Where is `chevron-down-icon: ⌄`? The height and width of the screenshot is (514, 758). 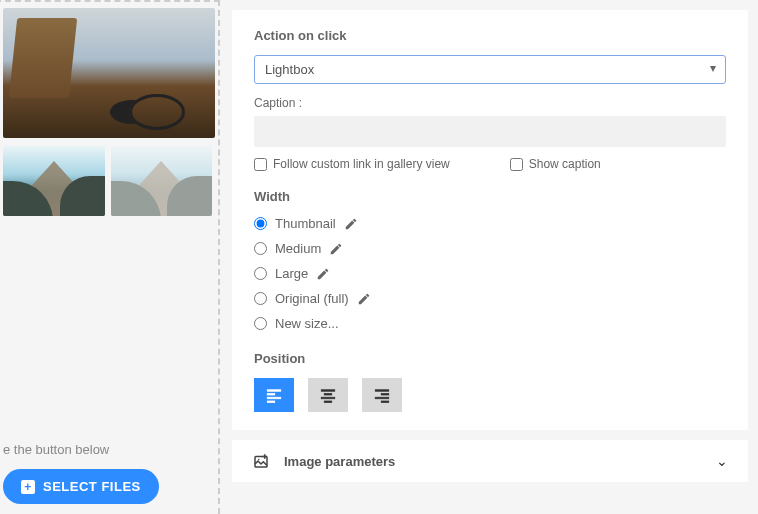 chevron-down-icon: ⌄ is located at coordinates (722, 461).